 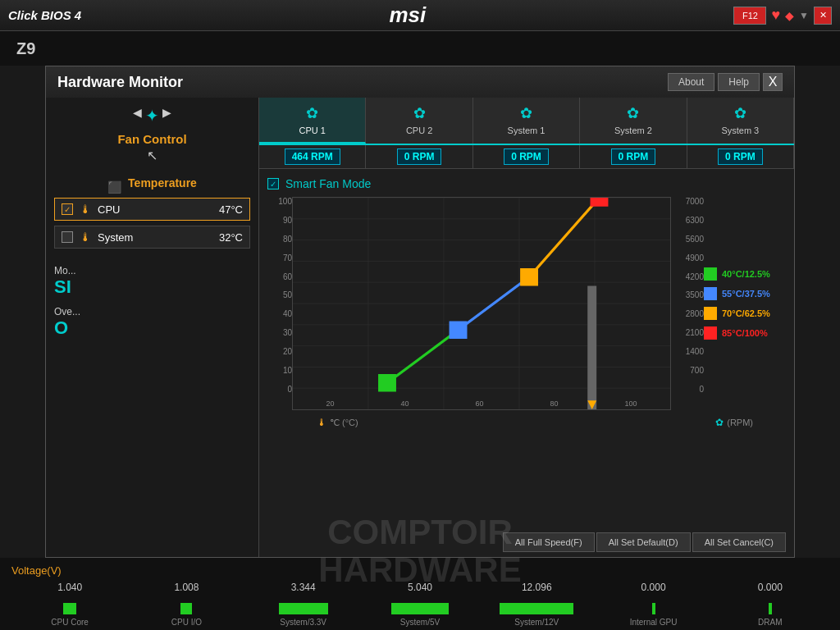 I want to click on fan-tab-name-3: System 2, so click(x=633, y=130).